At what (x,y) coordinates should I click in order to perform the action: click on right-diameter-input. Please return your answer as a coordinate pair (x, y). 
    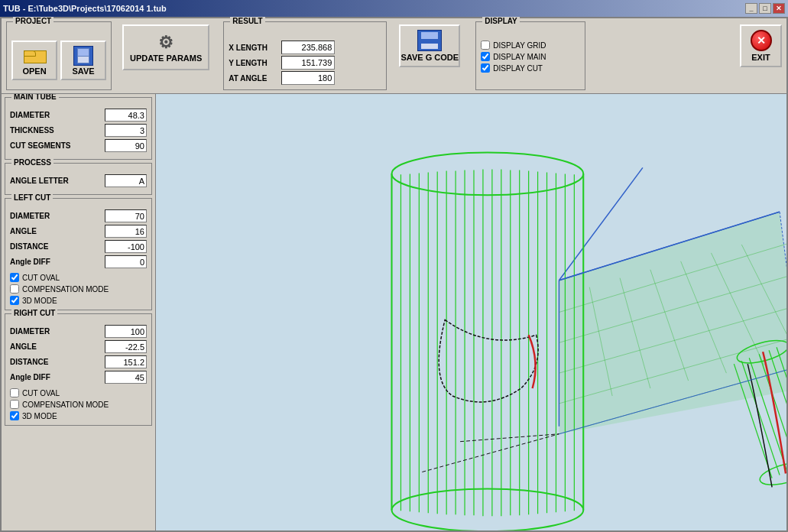
    Looking at the image, I should click on (125, 332).